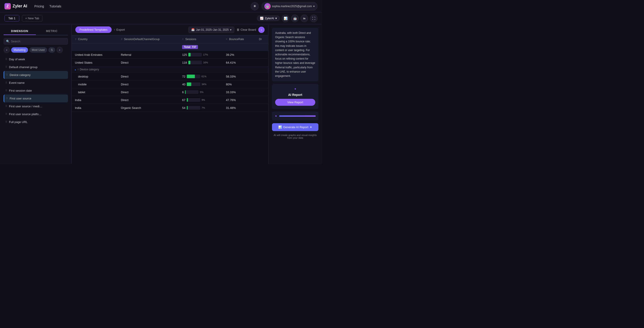 The width and height of the screenshot is (644, 328). I want to click on dim-label: Event name, so click(17, 83).